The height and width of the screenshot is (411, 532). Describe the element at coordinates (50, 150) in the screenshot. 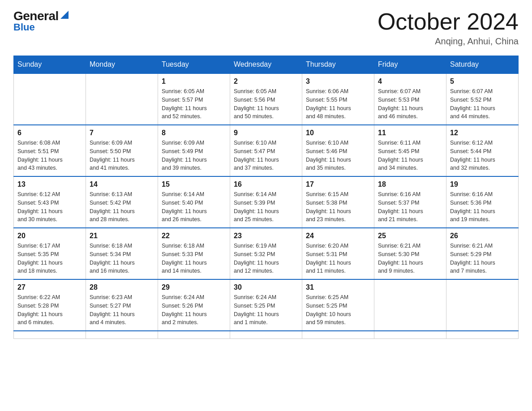

I see `calendar-cell: 6Sunrise: 6:08 AMSunset: 5:51 PMDaylight…` at that location.